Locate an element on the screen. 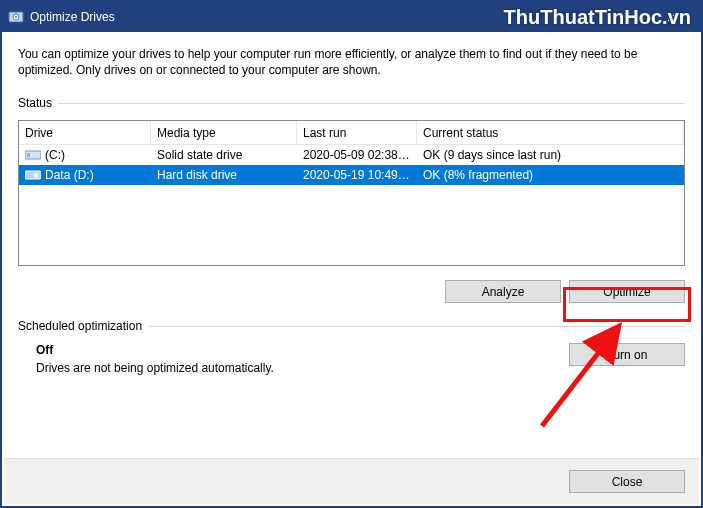 The height and width of the screenshot is (508, 703). drive-name: Data (D:) is located at coordinates (70, 175).